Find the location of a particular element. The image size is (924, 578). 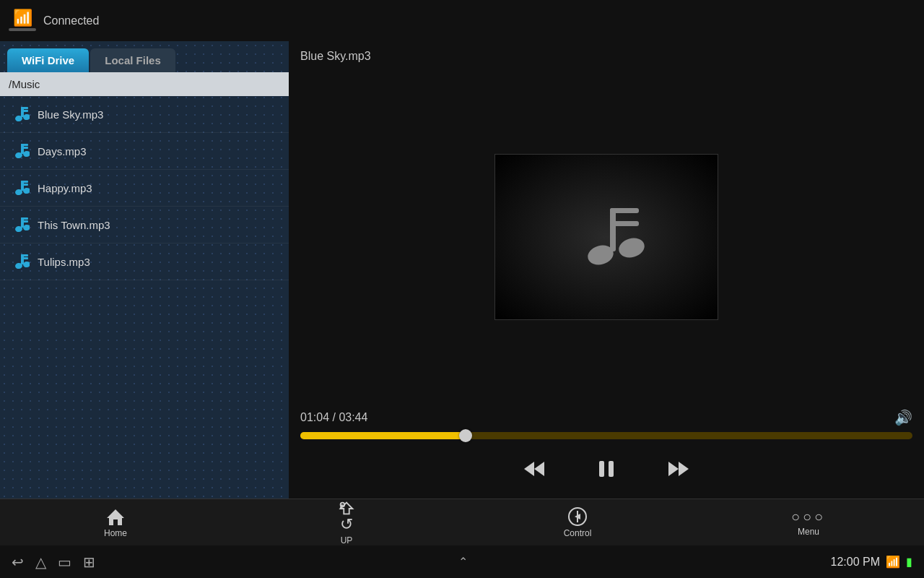

time-row: 01:04 / 03:44 🔊 is located at coordinates (606, 418).